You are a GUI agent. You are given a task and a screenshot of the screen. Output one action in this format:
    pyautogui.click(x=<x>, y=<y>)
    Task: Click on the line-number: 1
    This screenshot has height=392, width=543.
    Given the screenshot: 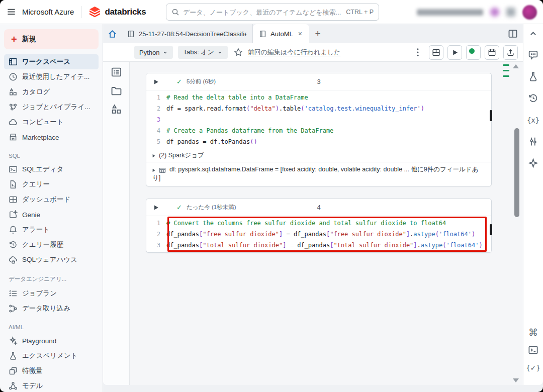 What is the action you would take?
    pyautogui.click(x=156, y=223)
    